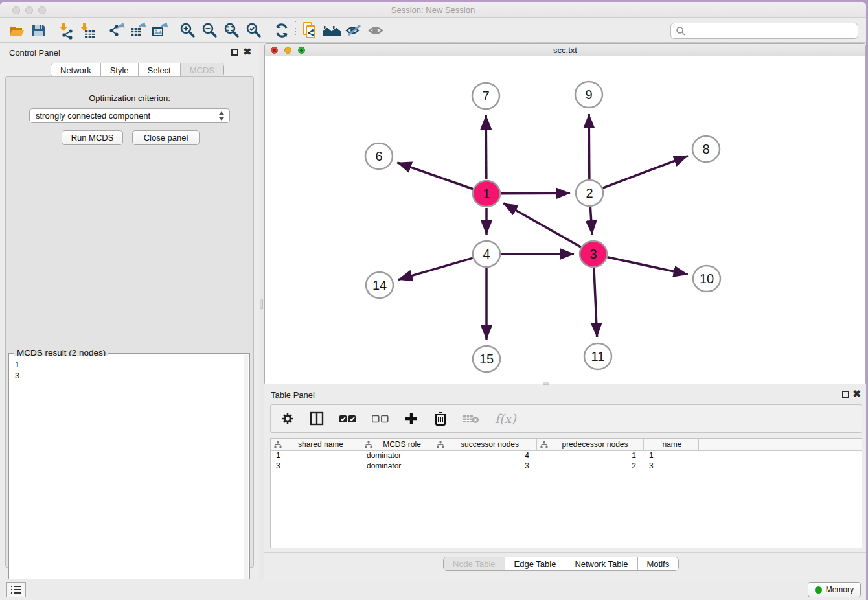 This screenshot has height=600, width=868. What do you see at coordinates (671, 456) in the screenshot?
I see `cell-name: 1` at bounding box center [671, 456].